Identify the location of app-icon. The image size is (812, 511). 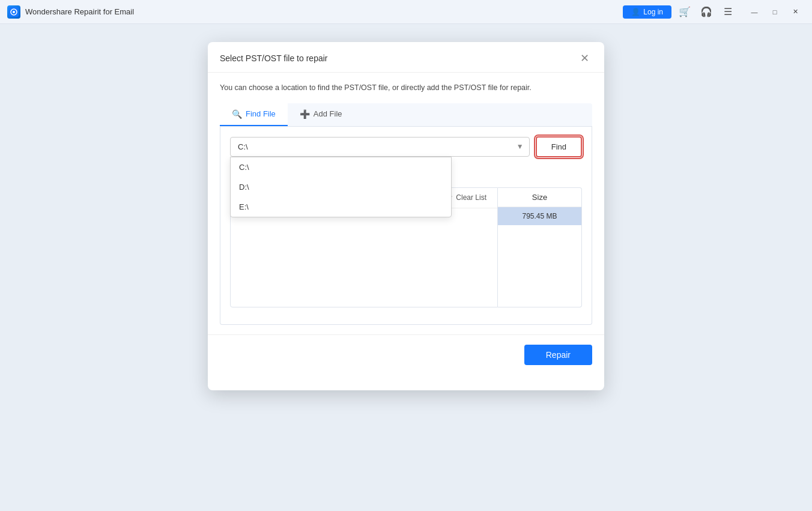
(14, 12).